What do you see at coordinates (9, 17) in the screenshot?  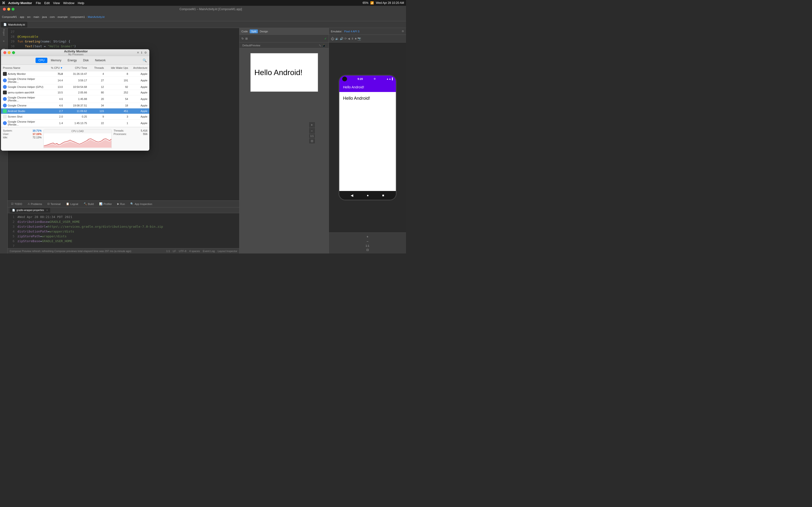 I see `breadcrumb-composem1: ComposeM1` at bounding box center [9, 17].